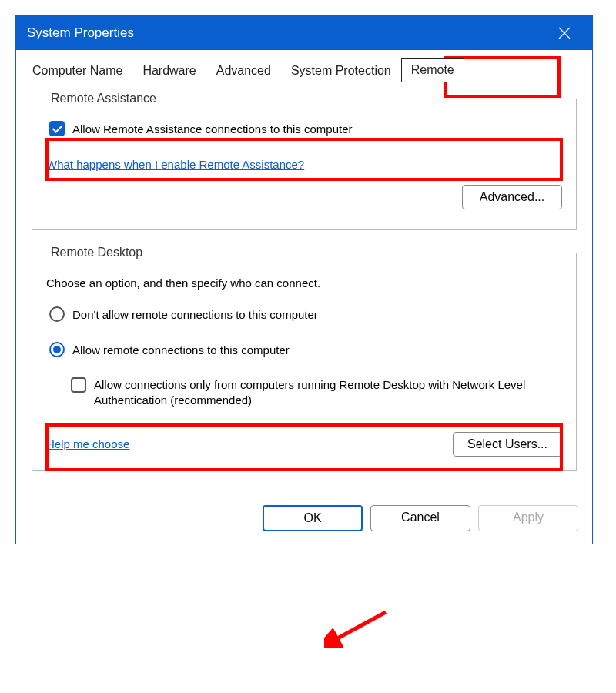 The width and height of the screenshot is (616, 693). I want to click on dialog-footer: OK Cancel Apply, so click(304, 521).